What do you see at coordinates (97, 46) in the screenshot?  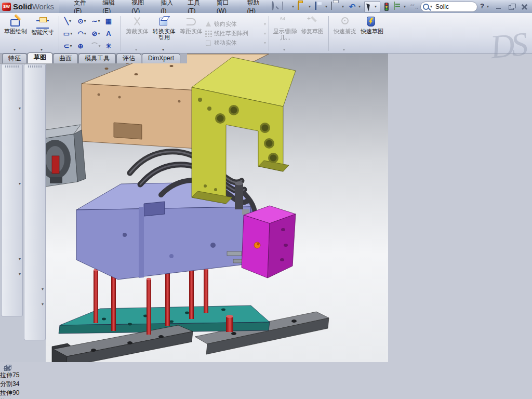 I see `sketch-entity-button: ⌒` at bounding box center [97, 46].